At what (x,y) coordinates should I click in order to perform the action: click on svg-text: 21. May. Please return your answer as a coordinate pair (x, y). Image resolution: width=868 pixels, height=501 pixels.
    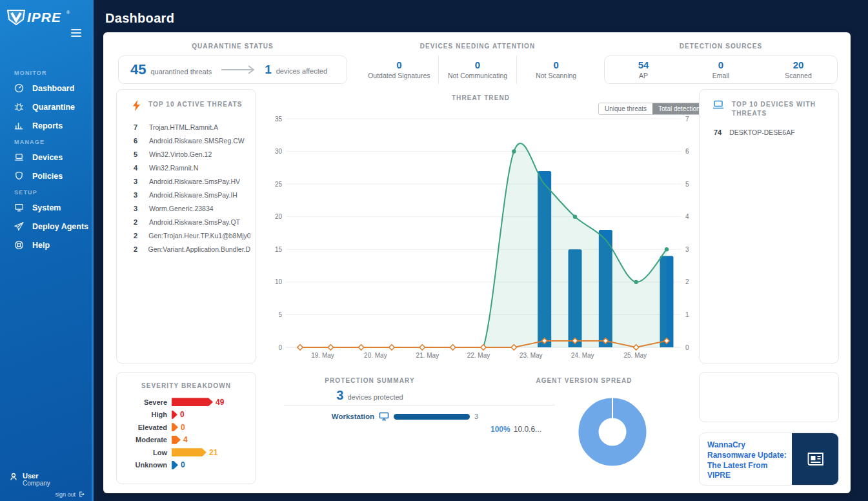
    Looking at the image, I should click on (428, 355).